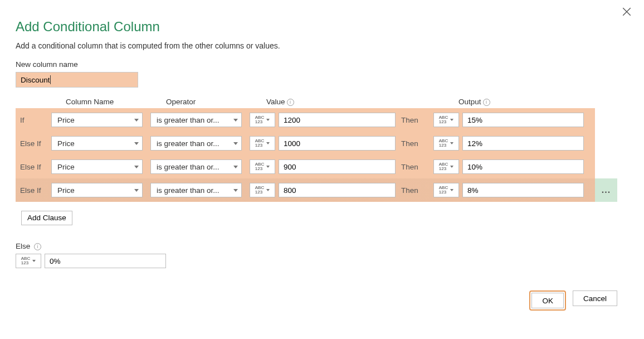 The width and height of the screenshot is (644, 339). I want to click on output-input: 15%, so click(523, 120).